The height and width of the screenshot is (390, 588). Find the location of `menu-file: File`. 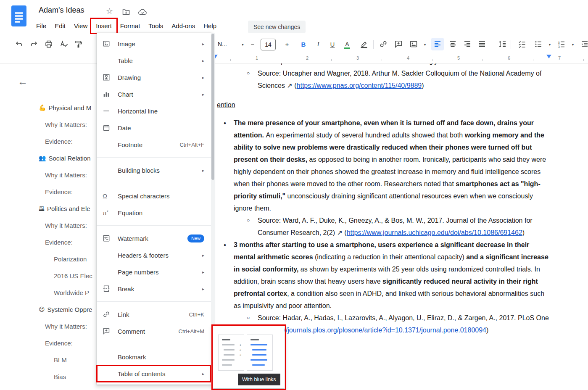

menu-file: File is located at coordinates (41, 26).